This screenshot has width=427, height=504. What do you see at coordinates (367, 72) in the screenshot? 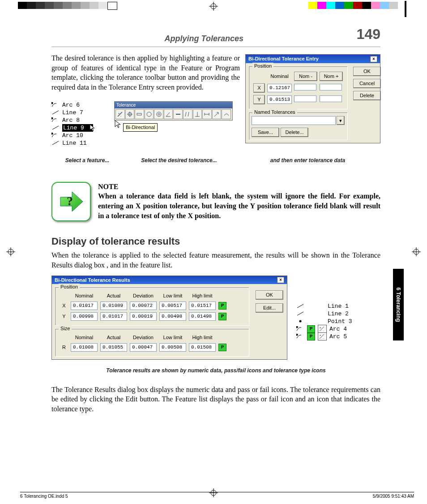
I see `ok-button: OK` at bounding box center [367, 72].